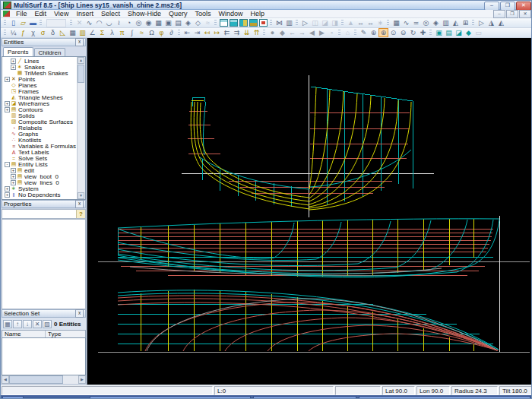 This screenshot has width=532, height=399. What do you see at coordinates (436, 23) in the screenshot?
I see `toolbar-button: ◈` at bounding box center [436, 23].